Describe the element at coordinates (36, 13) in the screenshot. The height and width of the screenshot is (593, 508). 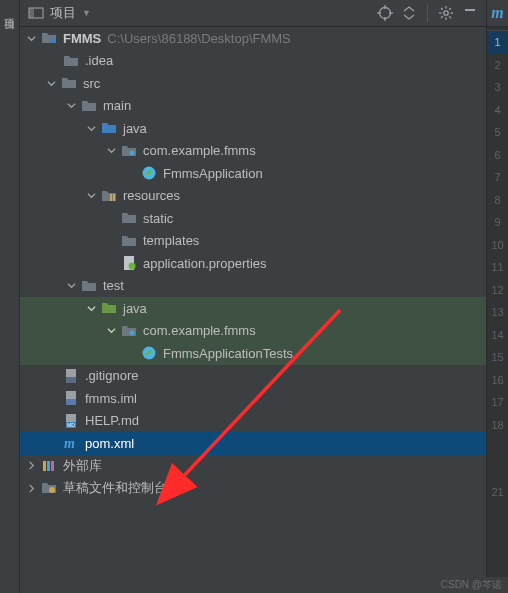
I see `project-view-icon` at that location.